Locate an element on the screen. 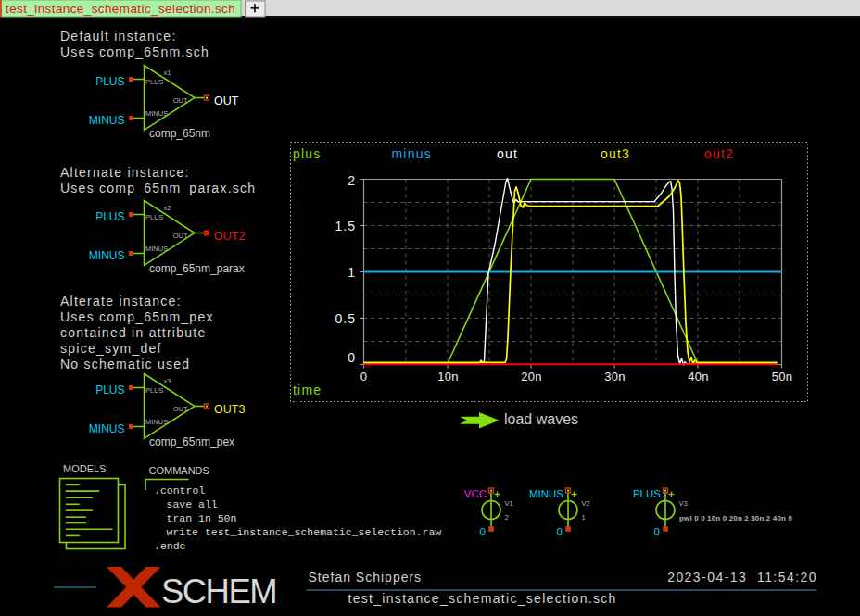 This screenshot has width=860, height=616. svg-text: 20n is located at coordinates (532, 376).